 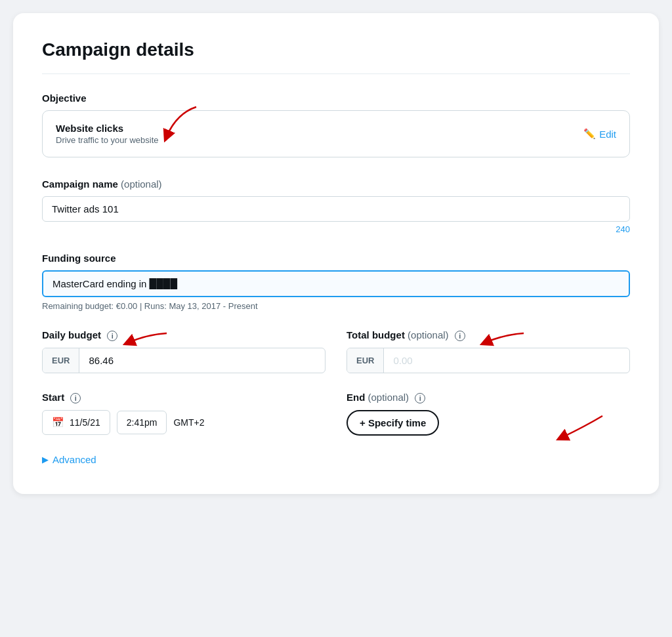 I want to click on objective-text: Website clicks Drive traffic to your web…, so click(x=108, y=134).